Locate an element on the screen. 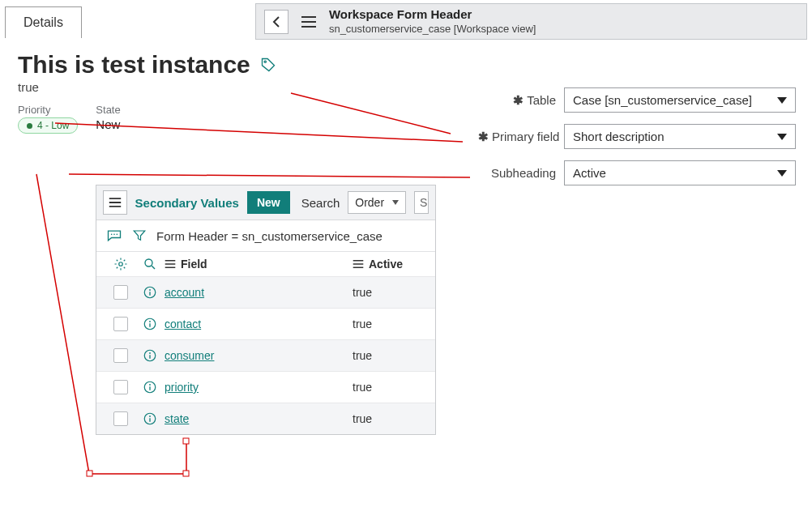  priority-value: 4 - Low is located at coordinates (53, 126).